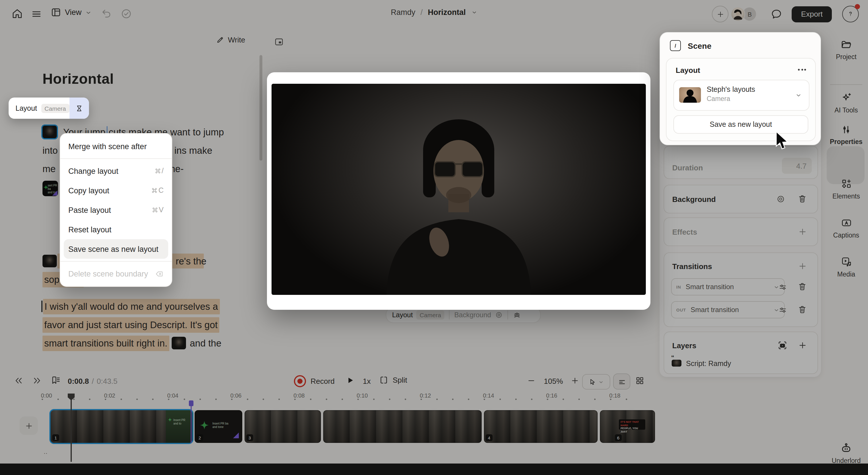 This screenshot has width=868, height=475. What do you see at coordinates (116, 146) in the screenshot?
I see `menu-item-merge: Merge with scene after` at bounding box center [116, 146].